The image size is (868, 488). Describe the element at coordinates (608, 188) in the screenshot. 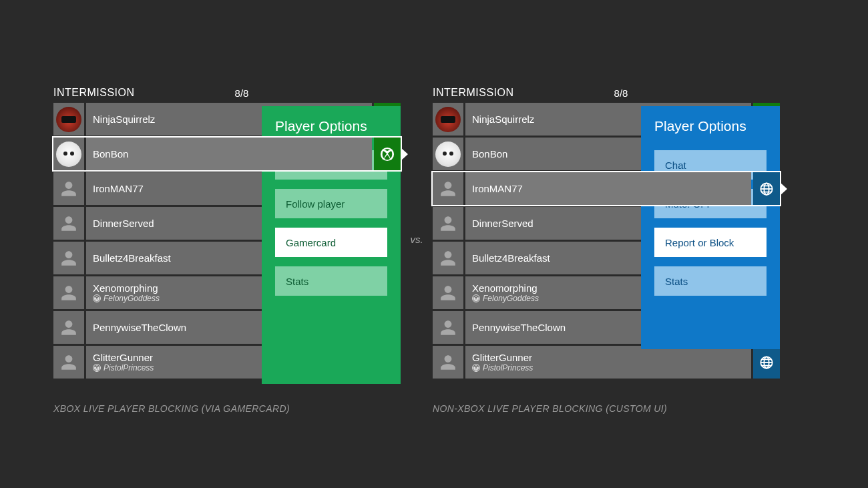

I see `player-name-cell: IronMAN77` at that location.